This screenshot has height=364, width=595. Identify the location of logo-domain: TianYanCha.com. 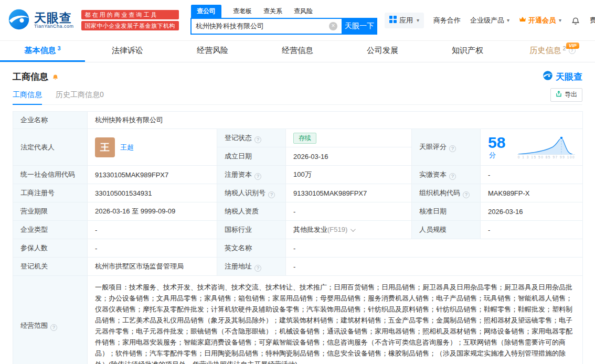
(54, 26).